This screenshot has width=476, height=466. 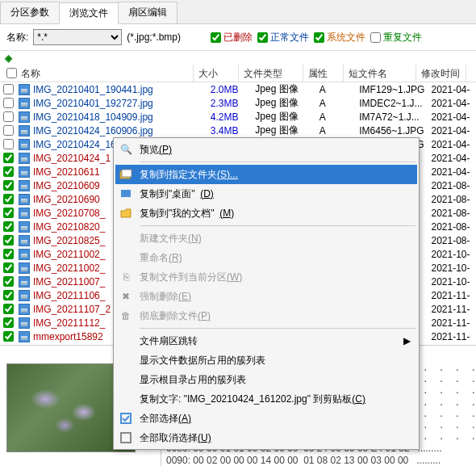 I want to click on menu-copy-text: 复制文字: "IMG_20210424_161202.jpg" 到剪贴板(C), so click(x=266, y=399).